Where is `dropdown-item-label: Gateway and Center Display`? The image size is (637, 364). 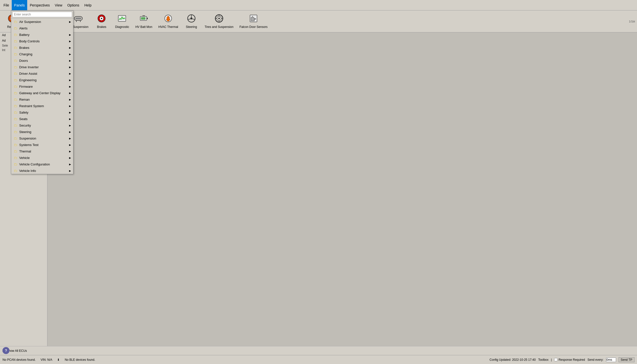 dropdown-item-label: Gateway and Center Display is located at coordinates (40, 93).